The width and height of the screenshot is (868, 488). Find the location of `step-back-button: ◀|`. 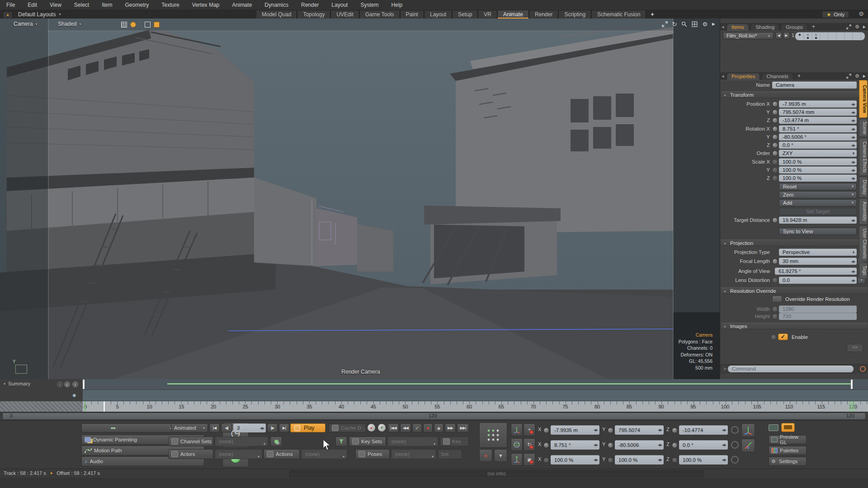

step-back-button: ◀| is located at coordinates (226, 428).